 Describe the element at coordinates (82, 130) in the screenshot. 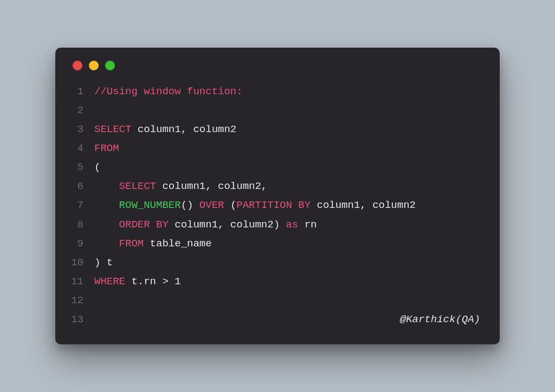

I see `line-number: 3` at that location.